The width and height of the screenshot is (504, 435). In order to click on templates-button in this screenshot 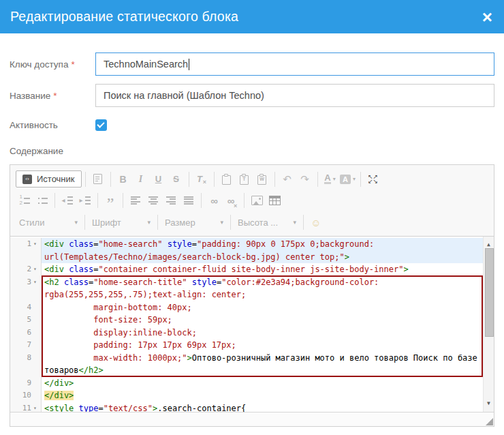, I will do `click(98, 179)`.